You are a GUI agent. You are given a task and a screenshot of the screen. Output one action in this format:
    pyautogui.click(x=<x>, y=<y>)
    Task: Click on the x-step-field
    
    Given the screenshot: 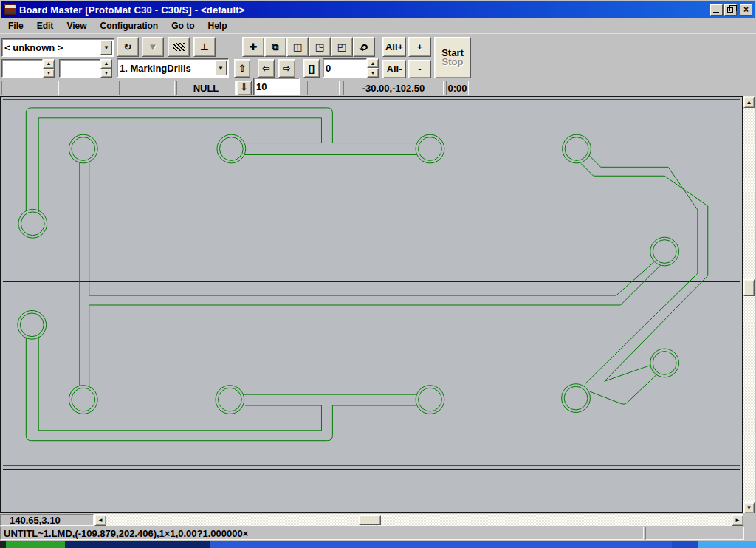 What is the action you would take?
    pyautogui.click(x=22, y=68)
    